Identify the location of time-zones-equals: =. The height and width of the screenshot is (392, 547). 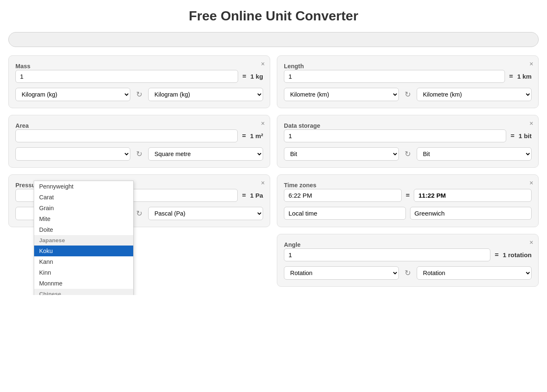
(408, 196).